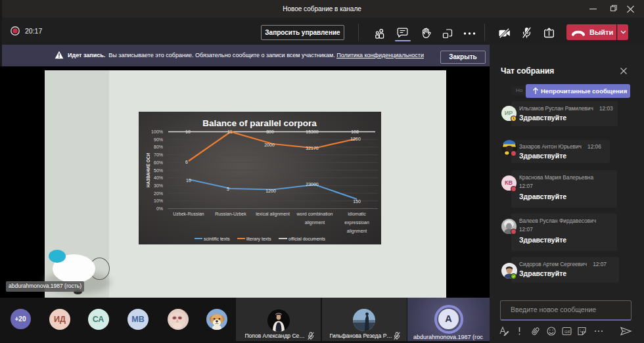 The width and height of the screenshot is (644, 343). What do you see at coordinates (160, 209) in the screenshot?
I see `svg-text: 0%` at bounding box center [160, 209].